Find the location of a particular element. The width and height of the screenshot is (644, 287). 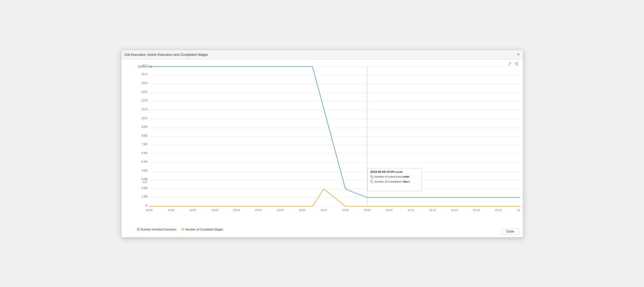

dialog-close-x: × is located at coordinates (518, 54).